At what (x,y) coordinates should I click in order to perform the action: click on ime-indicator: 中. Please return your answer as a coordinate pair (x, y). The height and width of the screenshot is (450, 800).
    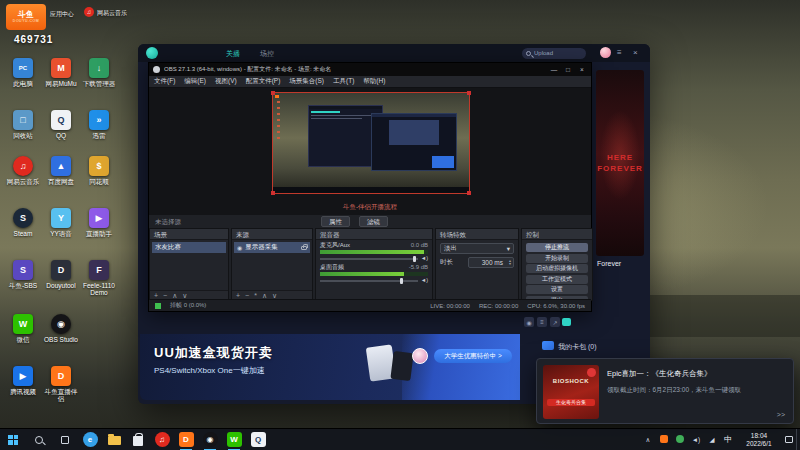
    Looking at the image, I should click on (728, 440).